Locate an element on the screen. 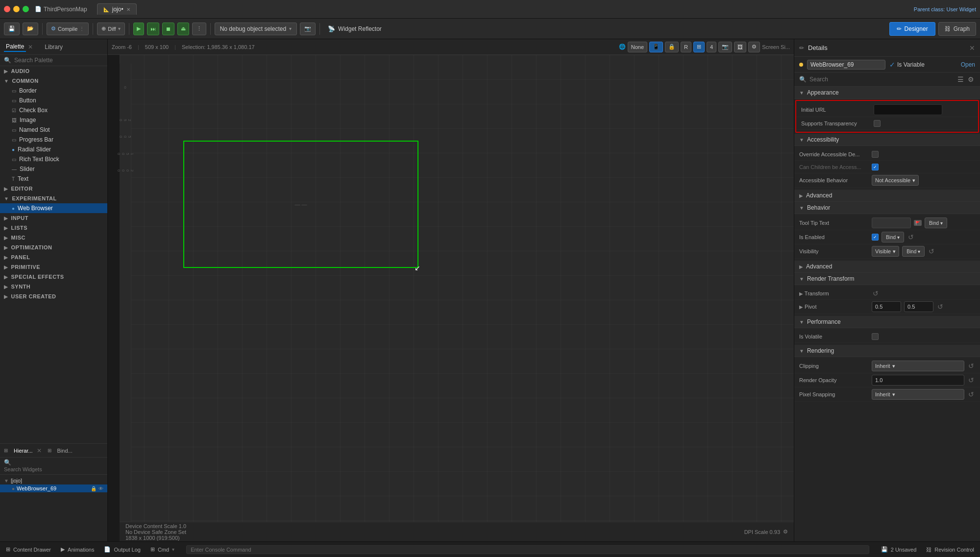 This screenshot has width=980, height=557. initial-url-input is located at coordinates (908, 110).